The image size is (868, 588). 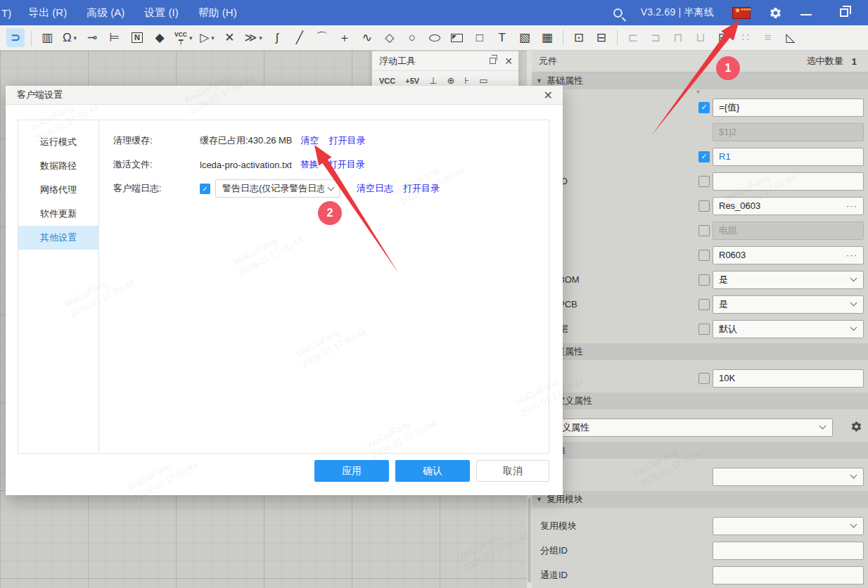 I want to click on place-text-icon: T, so click(x=502, y=38).